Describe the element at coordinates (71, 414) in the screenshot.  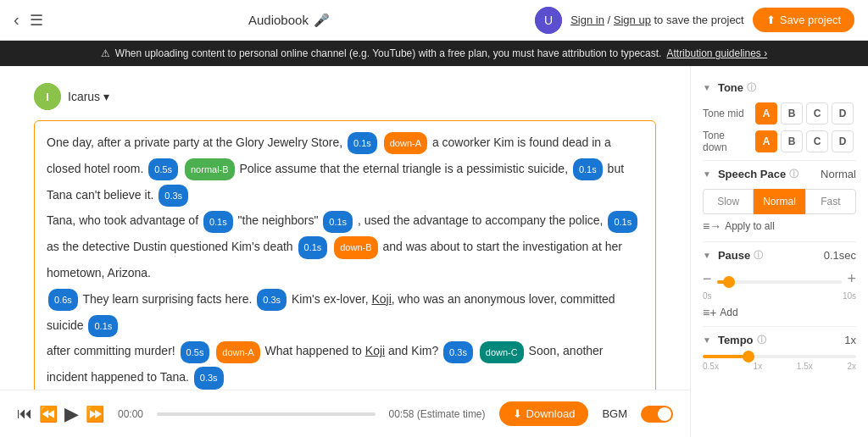
I see `play-button: ▶` at that location.